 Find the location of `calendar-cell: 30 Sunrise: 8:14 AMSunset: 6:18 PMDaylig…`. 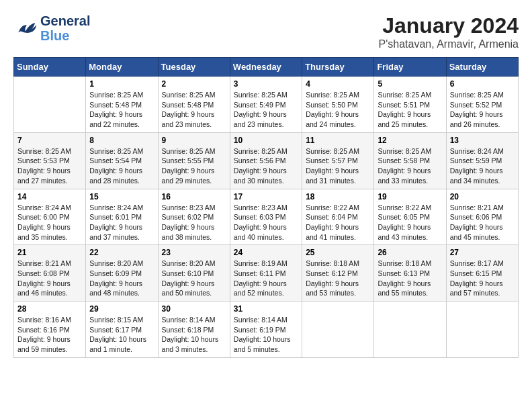

calendar-cell: 30 Sunrise: 8:14 AMSunset: 6:18 PMDaylig… is located at coordinates (193, 330).